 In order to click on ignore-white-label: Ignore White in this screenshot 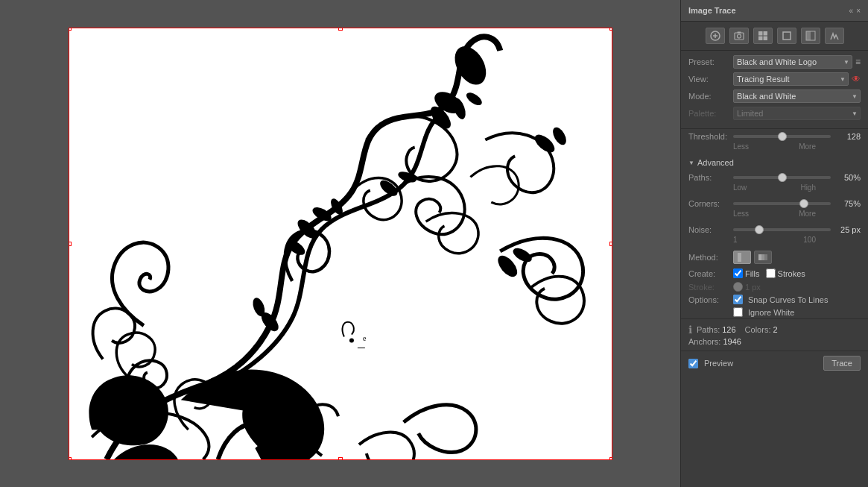, I will do `click(764, 312)`.